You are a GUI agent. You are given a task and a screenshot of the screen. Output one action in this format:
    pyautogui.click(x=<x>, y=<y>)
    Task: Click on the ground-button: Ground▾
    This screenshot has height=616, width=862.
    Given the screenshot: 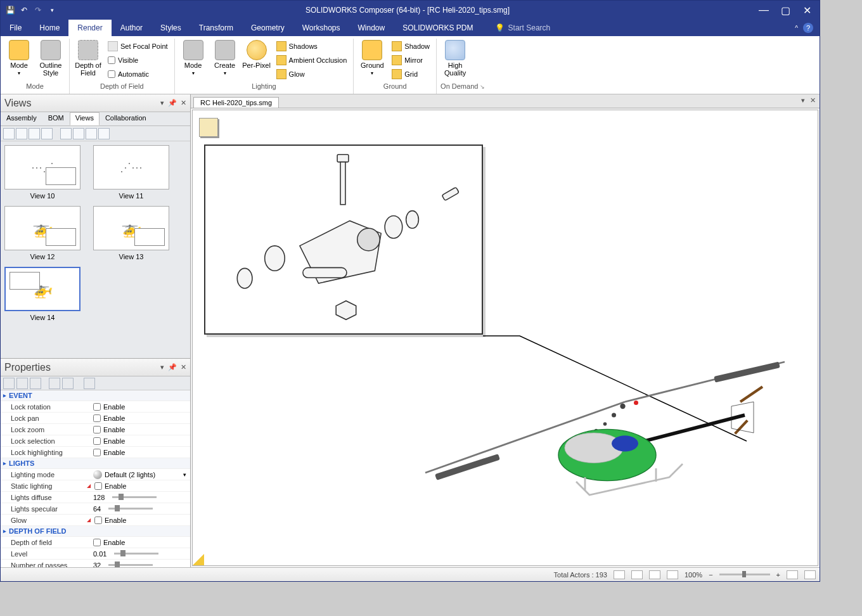 What is the action you would take?
    pyautogui.click(x=372, y=57)
    